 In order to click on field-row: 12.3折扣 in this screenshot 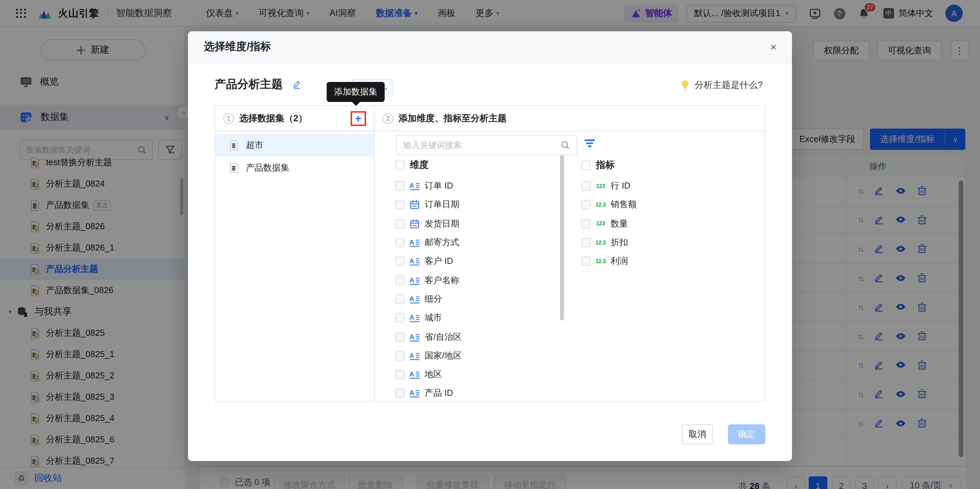, I will do `click(609, 243)`.